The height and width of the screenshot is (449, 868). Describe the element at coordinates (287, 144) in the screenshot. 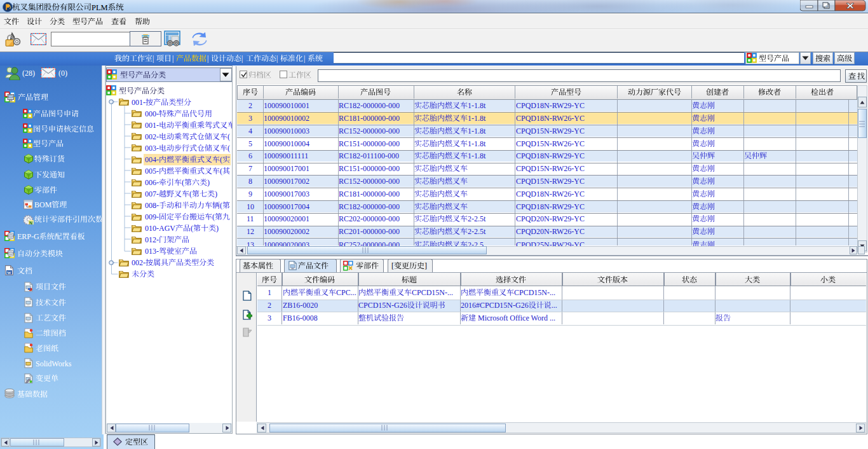

I see `svg-text: 100090010004` at that location.